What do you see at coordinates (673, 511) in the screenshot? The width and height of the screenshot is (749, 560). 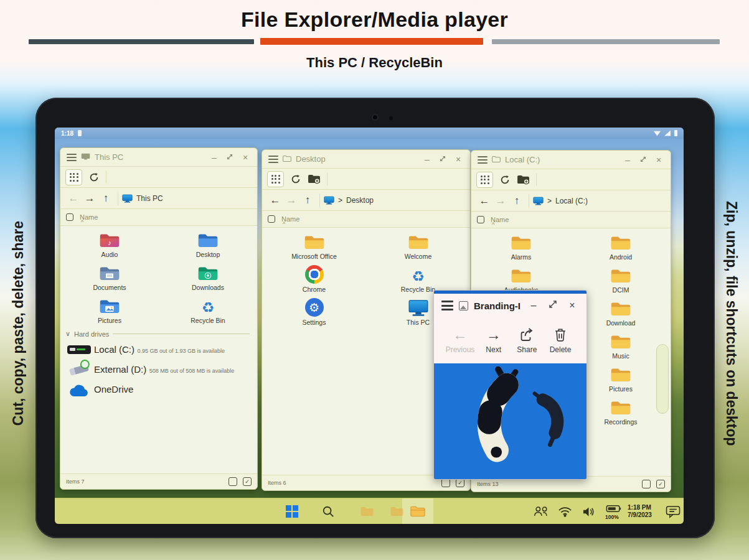 I see `notifications-button` at bounding box center [673, 511].